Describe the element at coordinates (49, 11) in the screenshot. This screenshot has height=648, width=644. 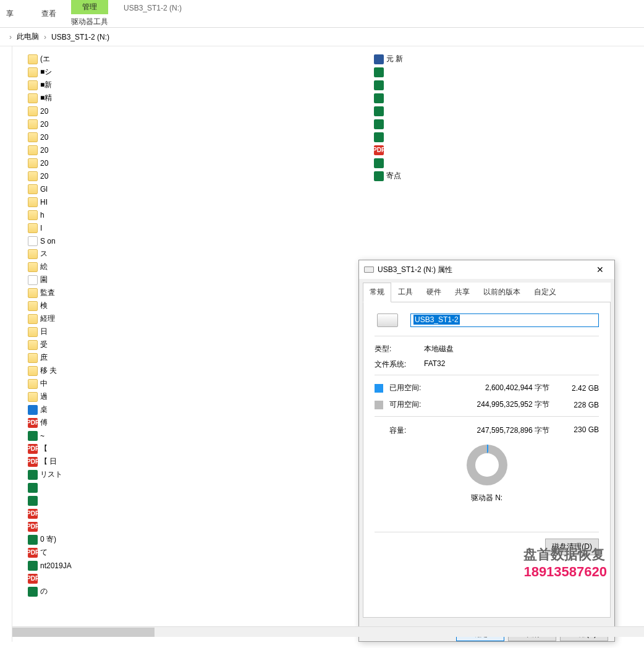
I see `ribbon-tab-view: 查看` at that location.